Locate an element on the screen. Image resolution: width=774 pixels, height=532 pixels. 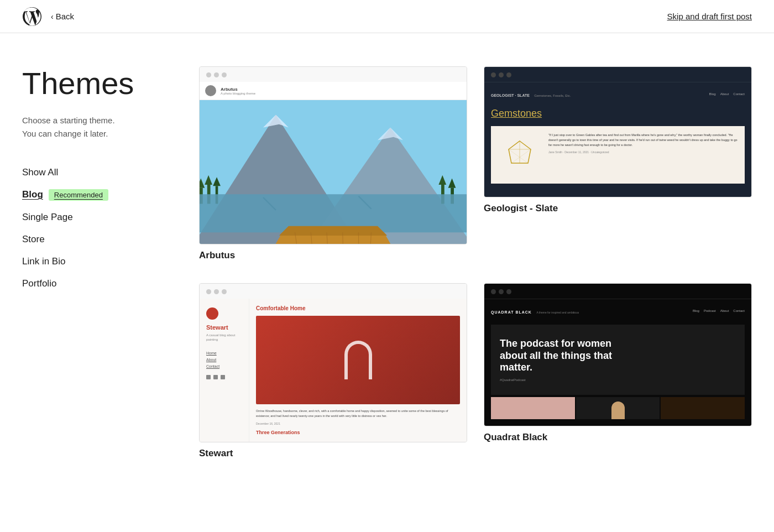
stewart-nav-about: About is located at coordinates (224, 359).